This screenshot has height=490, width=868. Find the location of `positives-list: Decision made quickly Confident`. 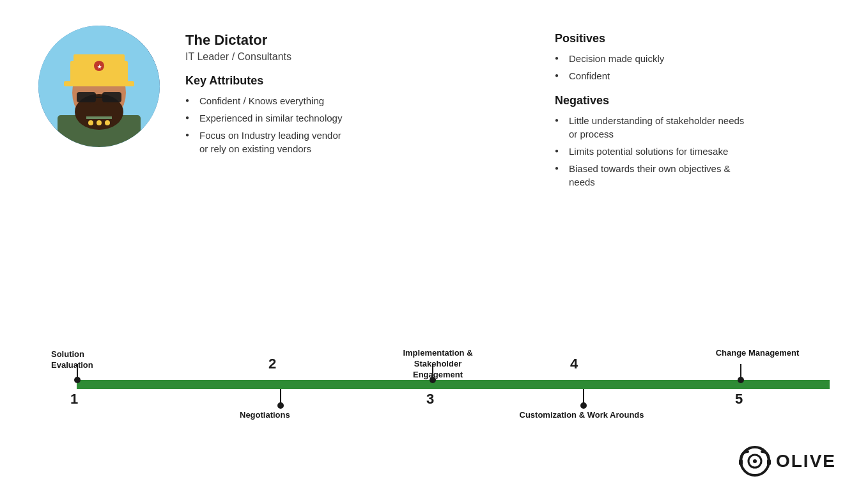

positives-list: Decision made quickly Confident is located at coordinates (692, 67).